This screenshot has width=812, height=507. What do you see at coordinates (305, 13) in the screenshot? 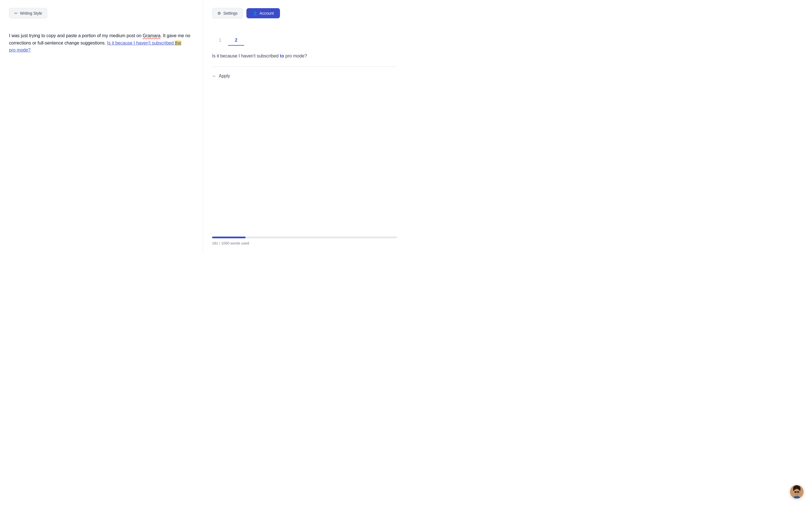
I see `right-toolbar: ⚙ Settings 👤 Account` at bounding box center [305, 13].